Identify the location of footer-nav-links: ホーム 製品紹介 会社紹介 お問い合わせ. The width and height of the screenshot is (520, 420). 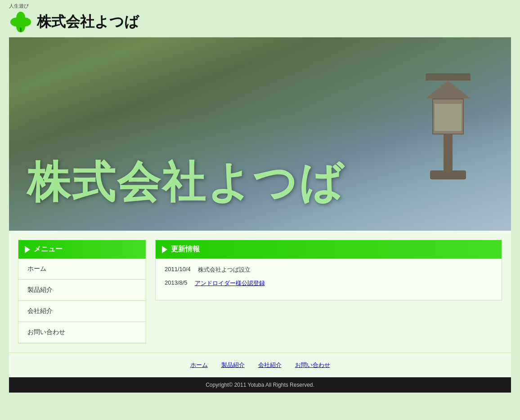
(260, 365).